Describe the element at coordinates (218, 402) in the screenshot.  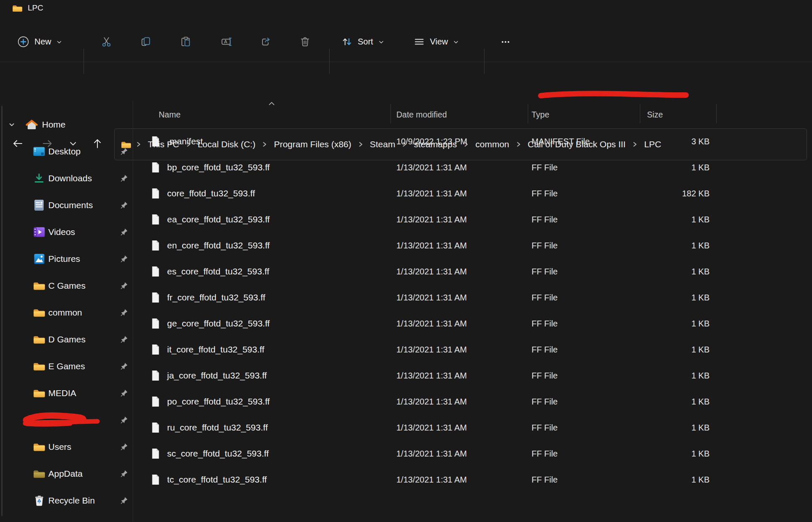
I see `file-name: po_core_ffotd_tu32_593.ff` at that location.